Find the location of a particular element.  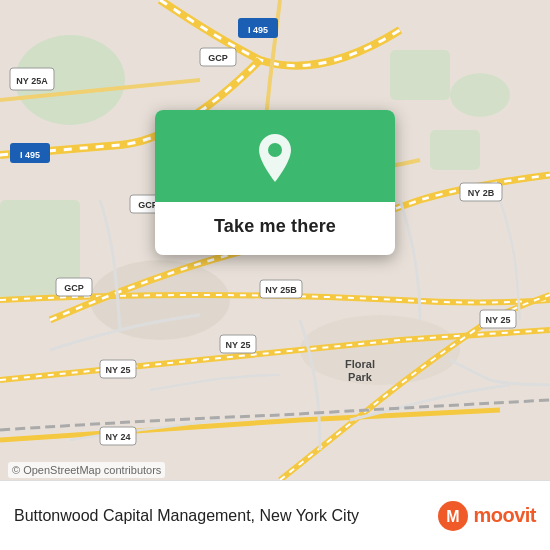

moovit-logo: M moovit is located at coordinates (486, 516).